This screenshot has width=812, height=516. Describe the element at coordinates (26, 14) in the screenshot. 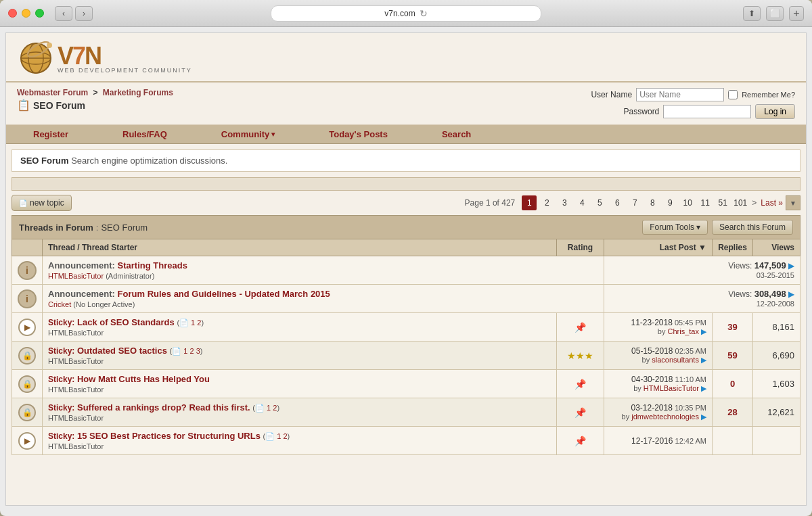

I see `minimize-button` at that location.